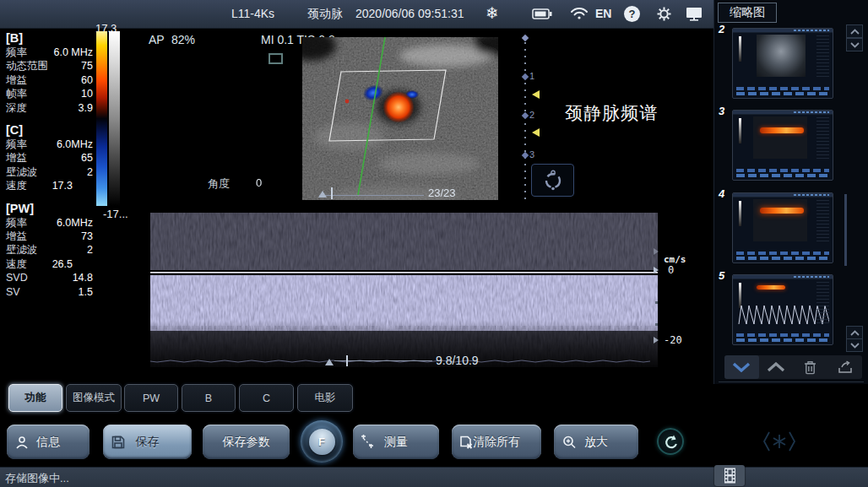  What do you see at coordinates (741, 367) in the screenshot?
I see `page-down-button` at bounding box center [741, 367].